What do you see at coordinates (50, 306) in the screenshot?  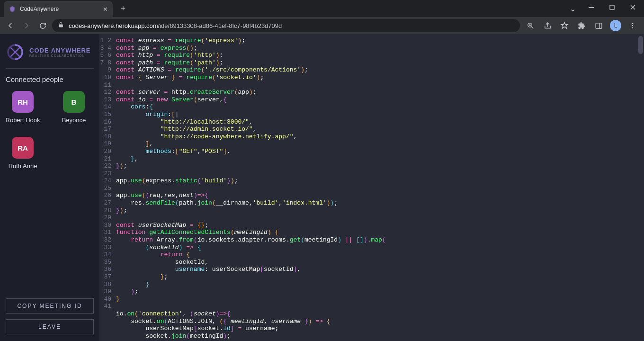 I see `copy-meeting-id-button: COPY MEETING ID` at bounding box center [50, 306].